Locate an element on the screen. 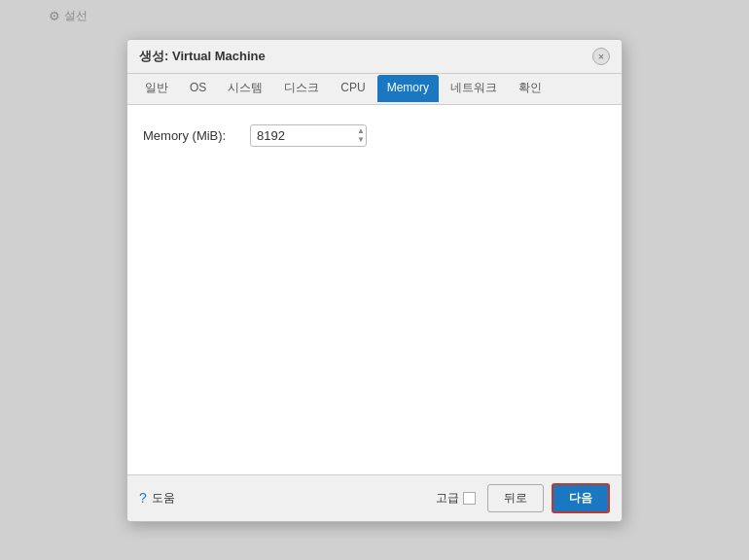 The image size is (749, 560). memory-spinbox-wrapper: ▲ ▼ is located at coordinates (308, 136).